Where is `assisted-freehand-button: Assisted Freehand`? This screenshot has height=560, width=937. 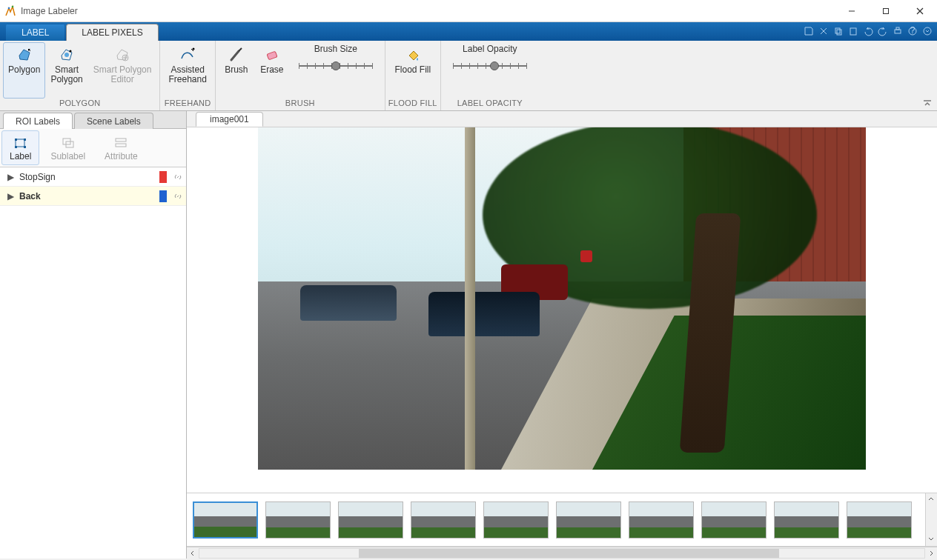 assisted-freehand-button: Assisted Freehand is located at coordinates (187, 70).